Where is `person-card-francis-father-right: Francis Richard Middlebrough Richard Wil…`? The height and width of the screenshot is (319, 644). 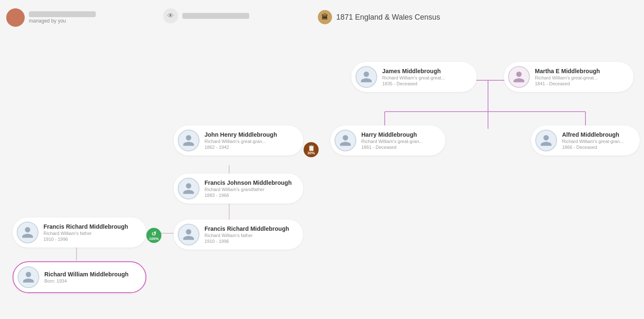 person-card-francis-father-right: Francis Richard Middlebrough Richard Wil… is located at coordinates (238, 235).